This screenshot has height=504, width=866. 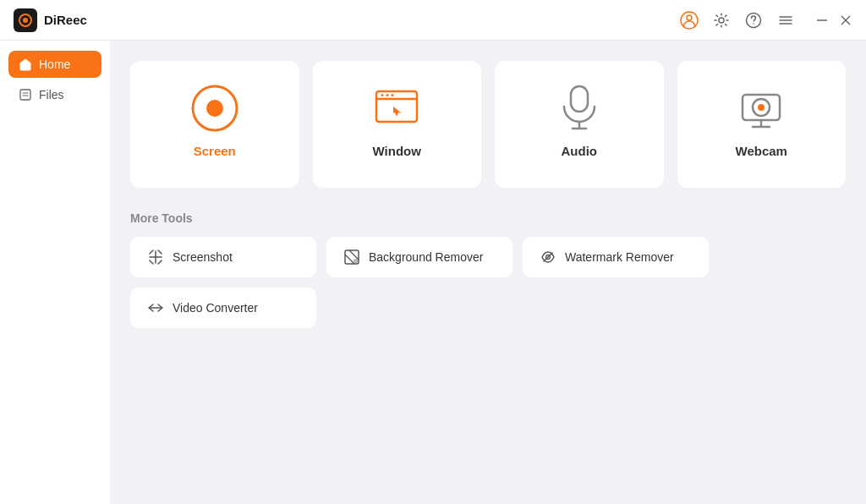 I want to click on app-name: DiReec, so click(x=66, y=20).